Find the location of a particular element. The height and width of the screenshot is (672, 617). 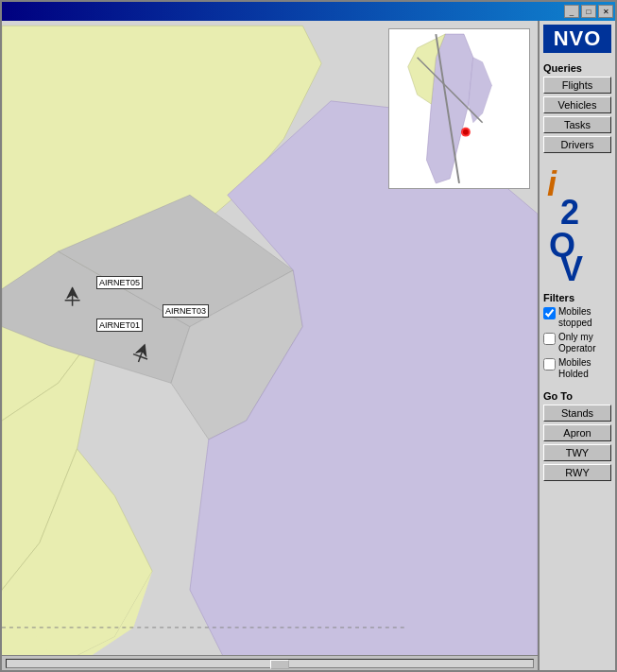

mobiles-holded-row: Mobiles Holded is located at coordinates (577, 369).